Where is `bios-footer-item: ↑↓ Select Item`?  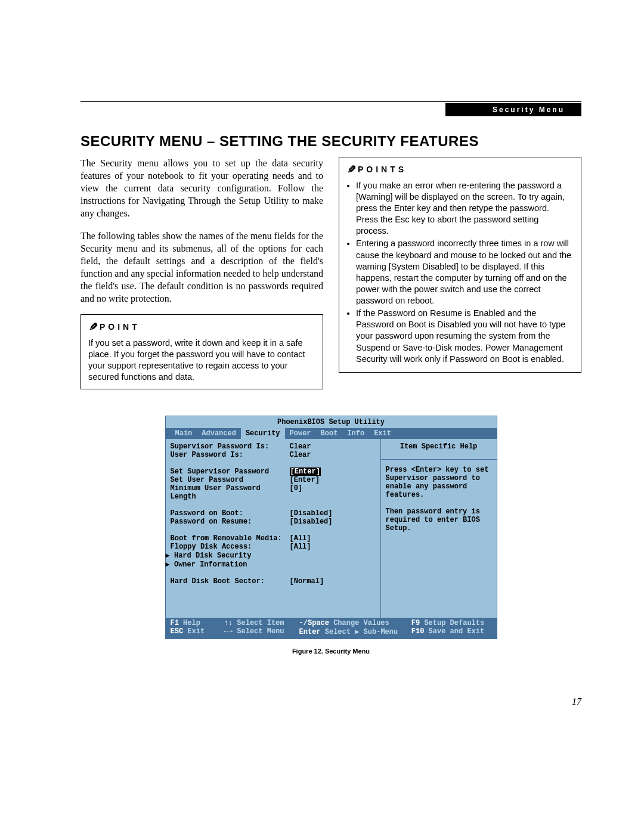 bios-footer-item: ↑↓ Select Item is located at coordinates (259, 623).